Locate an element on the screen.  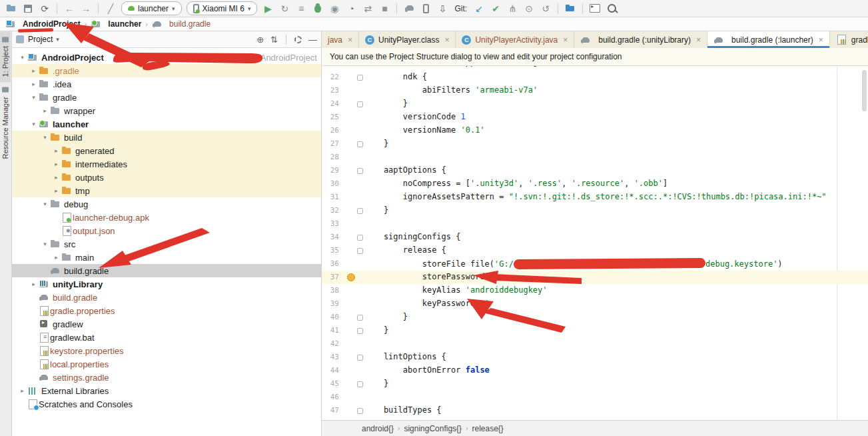
stop-button: ■ is located at coordinates (384, 9).